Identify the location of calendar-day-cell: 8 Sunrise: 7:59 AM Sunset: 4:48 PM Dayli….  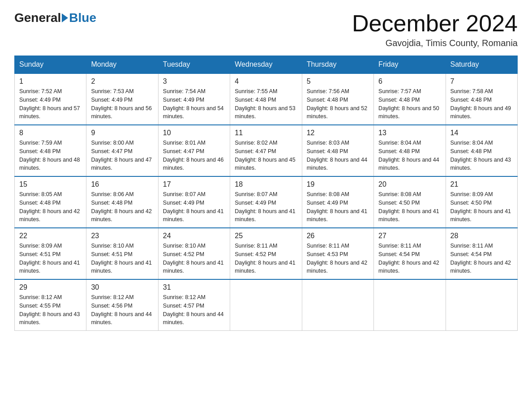
(51, 150).